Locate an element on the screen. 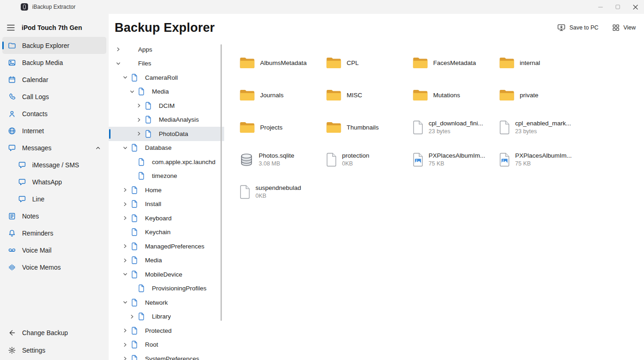  folder-item-projects: Projects is located at coordinates (283, 127).